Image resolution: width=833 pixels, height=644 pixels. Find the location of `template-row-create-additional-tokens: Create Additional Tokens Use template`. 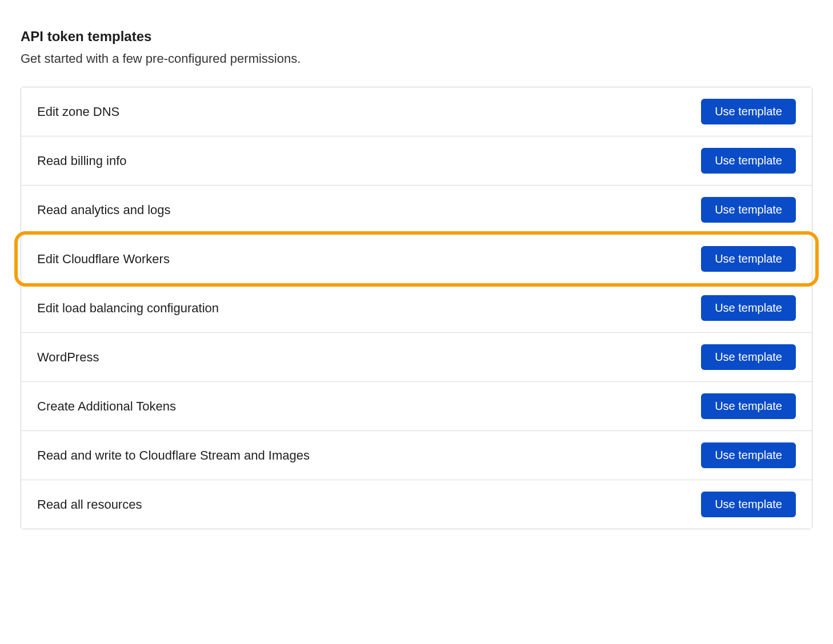

template-row-create-additional-tokens: Create Additional Tokens Use template is located at coordinates (416, 406).